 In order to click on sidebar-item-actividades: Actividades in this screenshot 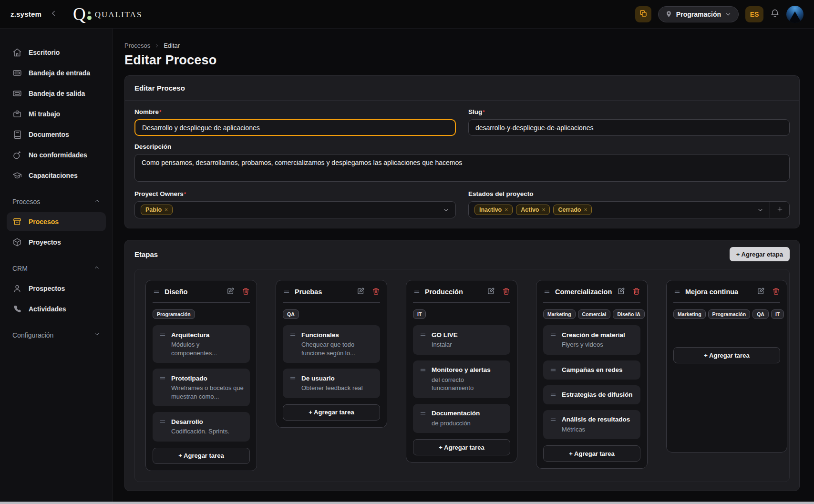, I will do `click(56, 309)`.